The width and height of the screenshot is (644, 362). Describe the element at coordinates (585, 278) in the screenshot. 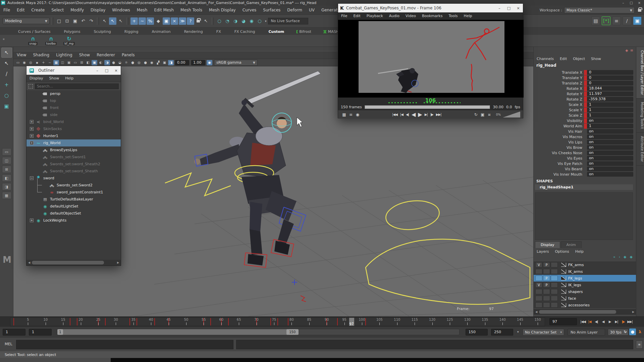

I see `layer-row: P FK_legs` at that location.